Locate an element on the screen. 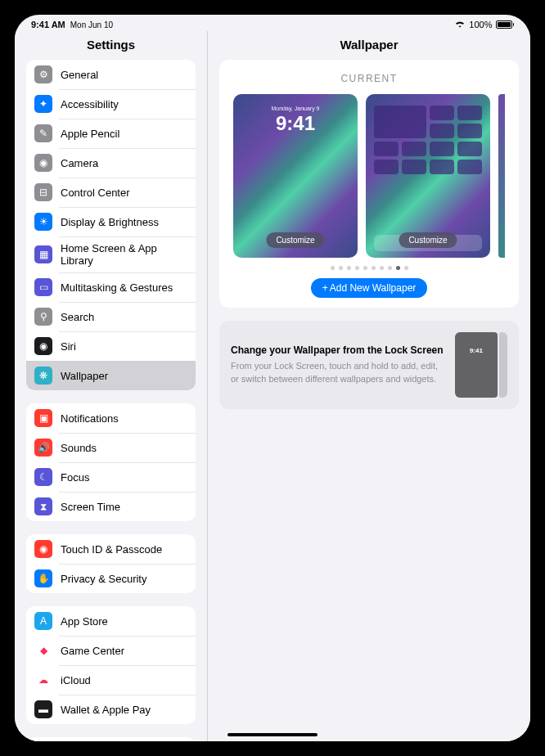 The image size is (545, 756). home-screen-preview: Customize is located at coordinates (428, 176).